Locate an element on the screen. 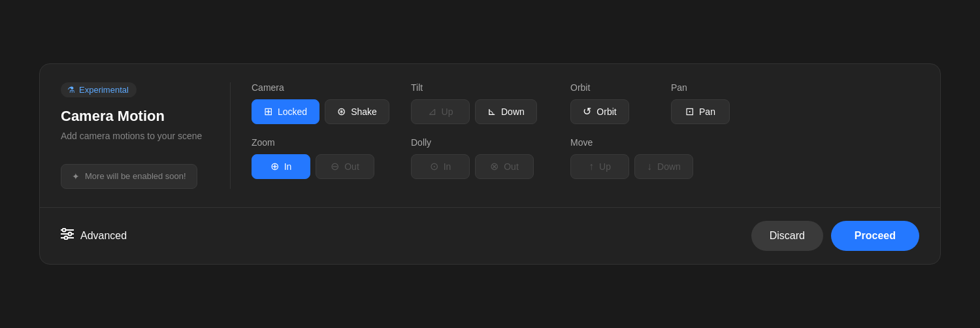  tilt-down-icon: ⊾ is located at coordinates (491, 112).